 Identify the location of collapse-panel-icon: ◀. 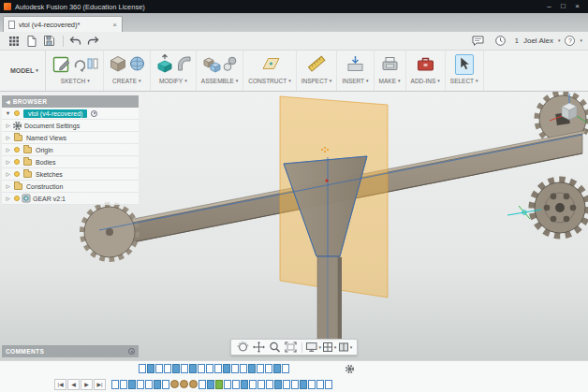
(7, 101).